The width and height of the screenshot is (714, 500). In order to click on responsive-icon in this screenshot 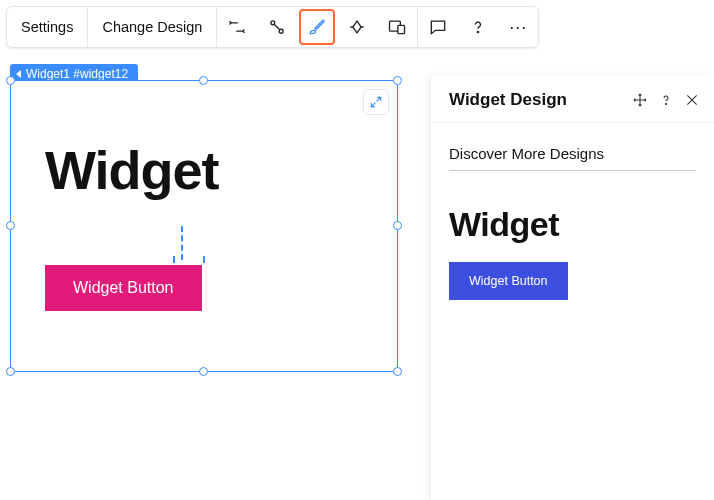, I will do `click(397, 27)`.